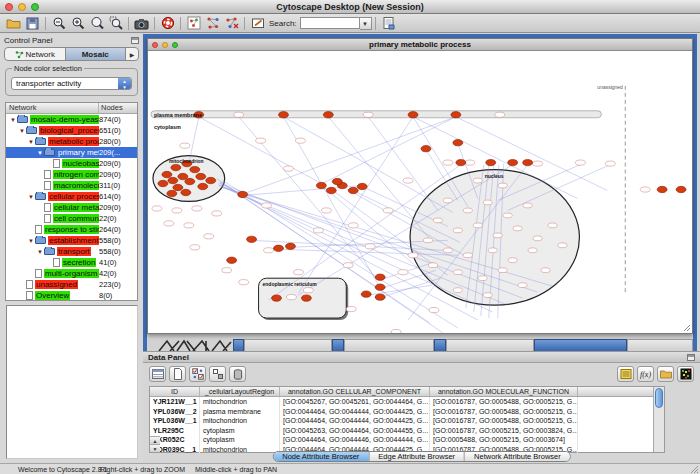 This screenshot has width=700, height=474. What do you see at coordinates (355, 392) in the screenshot?
I see `col-header-cellular: annotation.GO CELLULAR_COMPONENT` at bounding box center [355, 392].